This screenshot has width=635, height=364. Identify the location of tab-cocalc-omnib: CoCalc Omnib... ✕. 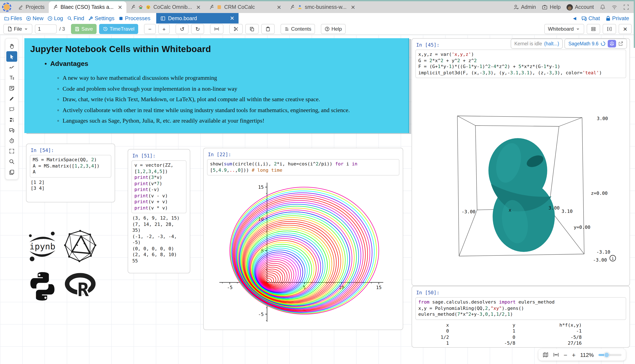
(166, 7).